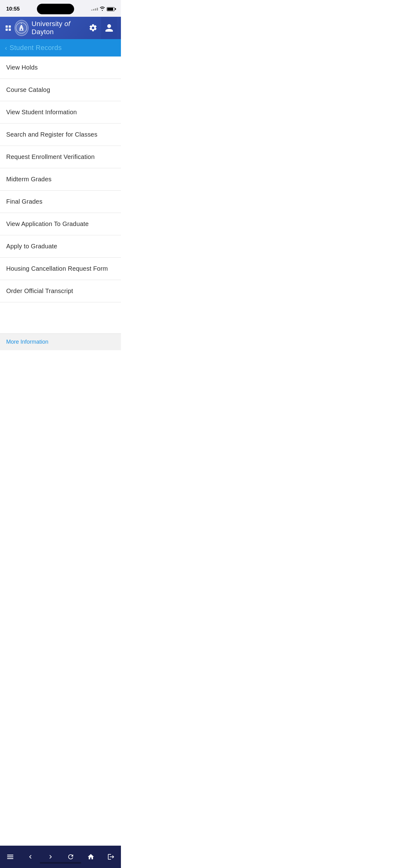 The width and height of the screenshot is (400, 868). What do you see at coordinates (109, 28) in the screenshot?
I see `profile-button` at bounding box center [109, 28].